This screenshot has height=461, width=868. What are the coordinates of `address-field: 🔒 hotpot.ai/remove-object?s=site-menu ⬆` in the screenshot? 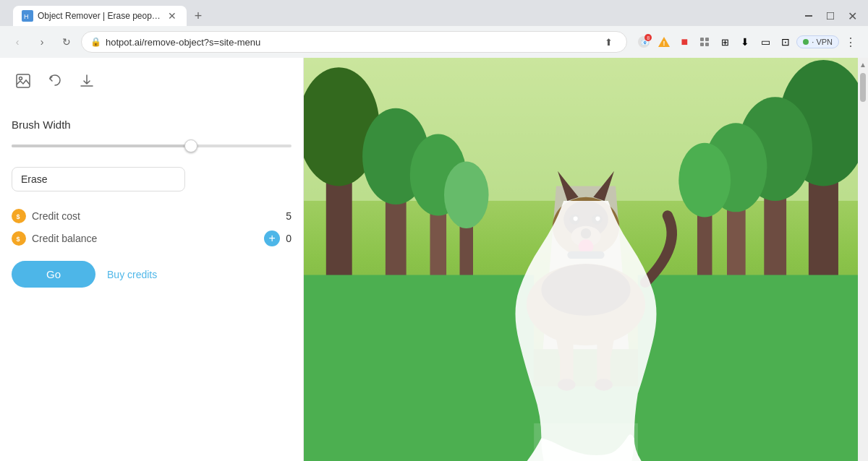 It's located at (354, 42).